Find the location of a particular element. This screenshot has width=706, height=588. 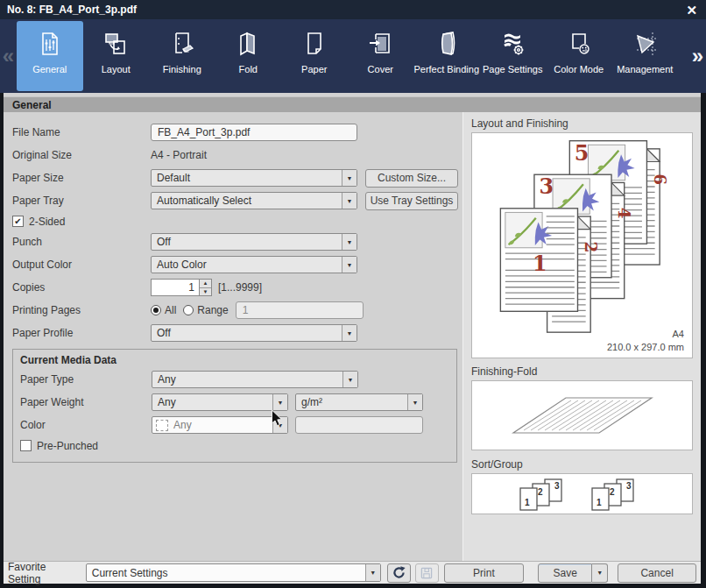

layout-preview-image: 6 5 is located at coordinates (582, 236).